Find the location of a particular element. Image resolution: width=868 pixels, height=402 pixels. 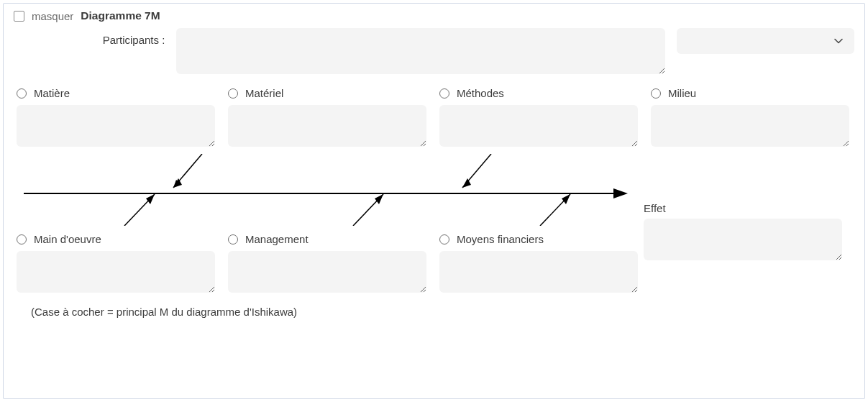

input-methodes is located at coordinates (539, 126).